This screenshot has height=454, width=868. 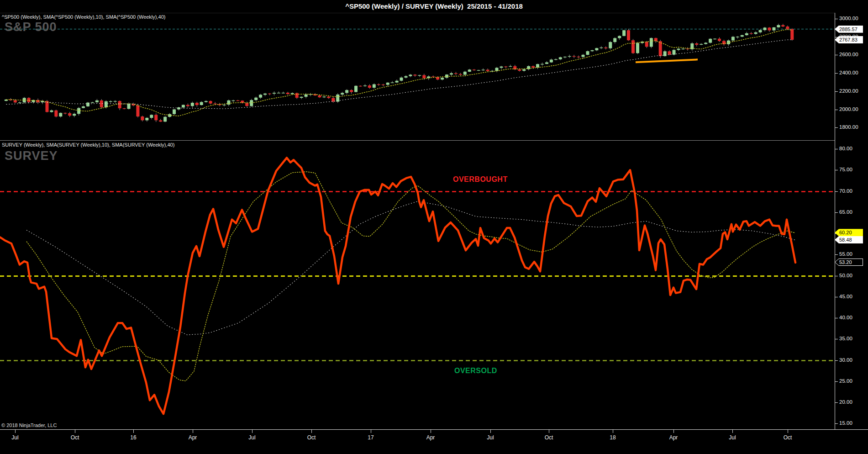 What do you see at coordinates (434, 6) in the screenshot?
I see `title-bar: ^SP500 (Weekly) / SURVEY (Weekly) 25/201…` at bounding box center [434, 6].